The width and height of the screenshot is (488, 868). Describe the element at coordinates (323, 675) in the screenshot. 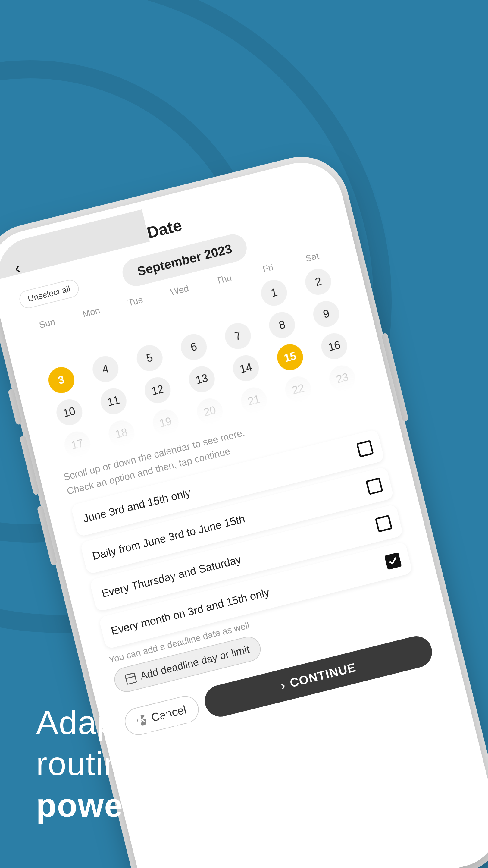

I see `continue-label: CONTINUE` at that location.